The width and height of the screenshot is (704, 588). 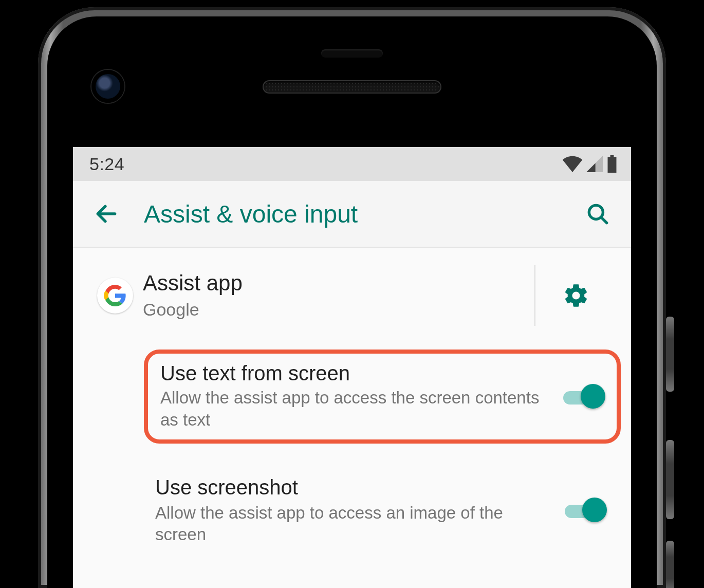 I want to click on use-screenshot-subtitle: Allow the assist app to access an image …, so click(x=350, y=524).